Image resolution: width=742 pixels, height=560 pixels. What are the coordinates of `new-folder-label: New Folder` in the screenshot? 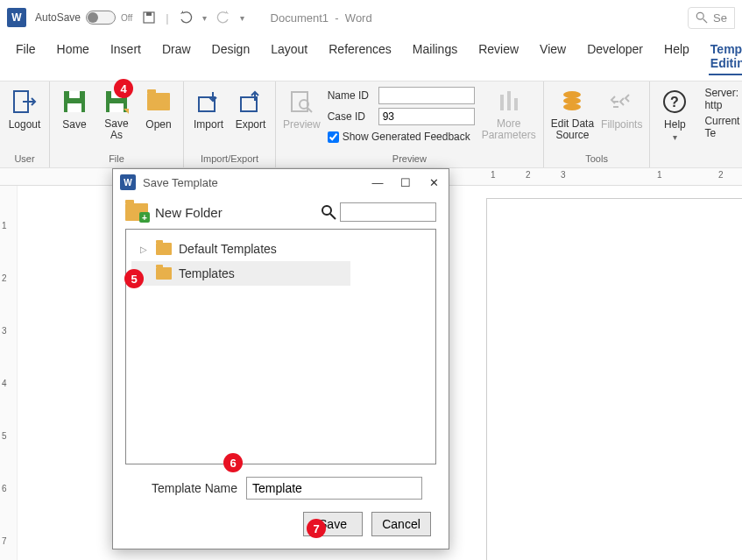 It's located at (189, 212).